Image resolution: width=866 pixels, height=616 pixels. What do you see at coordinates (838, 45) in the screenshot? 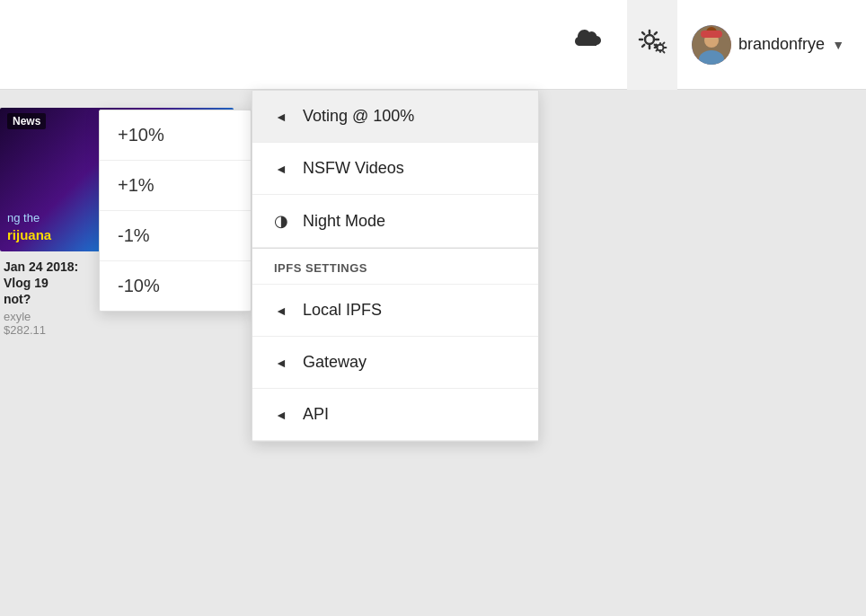
I see `user-dropdown-arrow: ▼` at bounding box center [838, 45].